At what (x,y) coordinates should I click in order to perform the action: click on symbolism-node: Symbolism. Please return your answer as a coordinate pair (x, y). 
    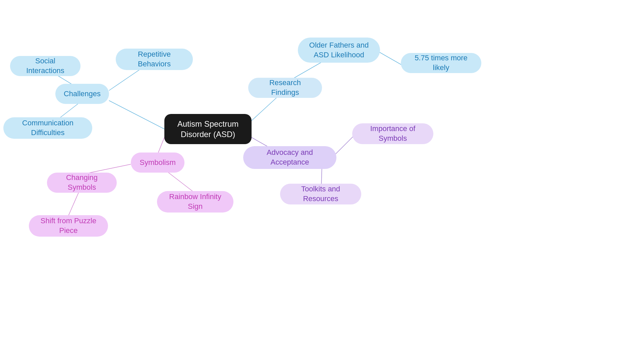
    Looking at the image, I should click on (158, 163).